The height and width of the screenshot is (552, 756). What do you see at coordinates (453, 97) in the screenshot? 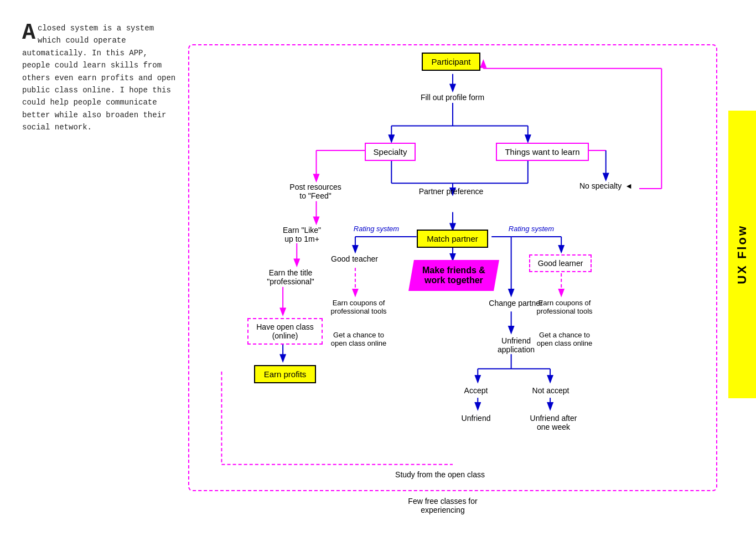
I see `fill-profile-node: Fill out profile form` at bounding box center [453, 97].